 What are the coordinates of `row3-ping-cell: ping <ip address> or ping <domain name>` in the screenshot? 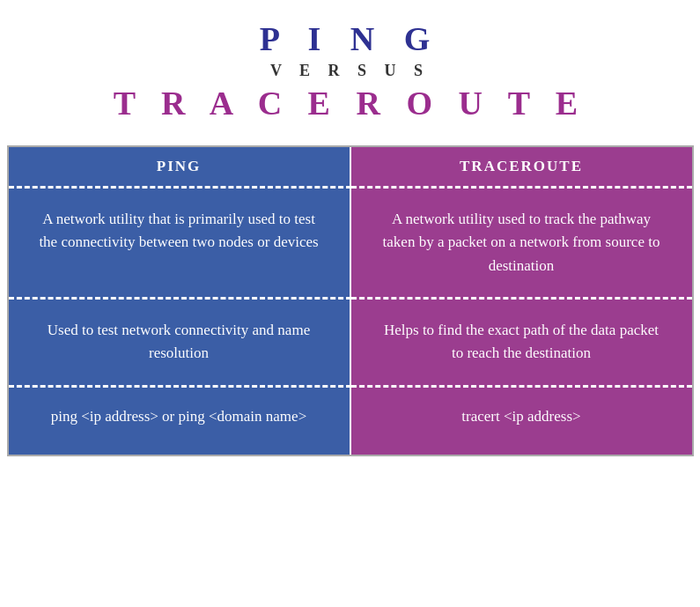 It's located at (180, 419).